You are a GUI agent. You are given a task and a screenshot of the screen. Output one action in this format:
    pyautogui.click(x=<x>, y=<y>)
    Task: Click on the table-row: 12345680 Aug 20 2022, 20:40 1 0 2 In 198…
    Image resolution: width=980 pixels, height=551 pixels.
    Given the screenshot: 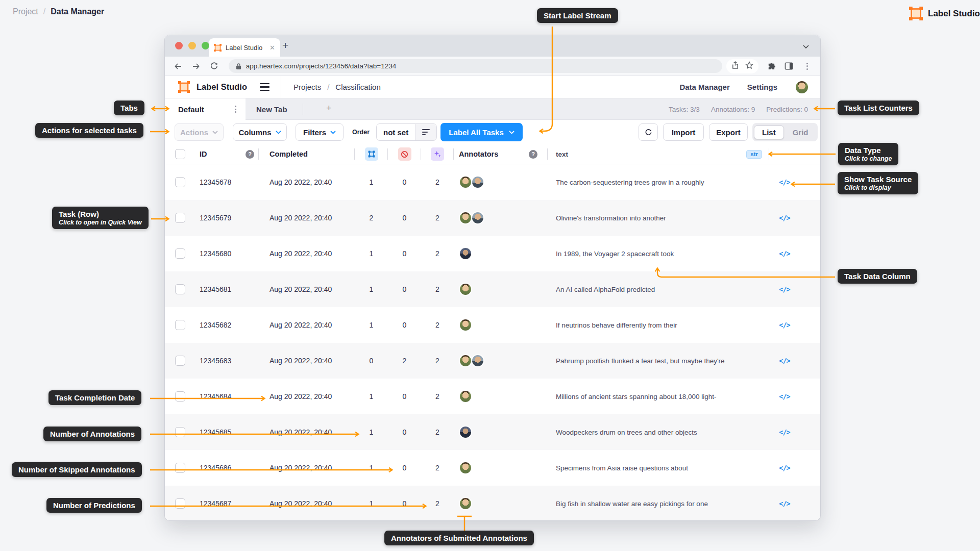 What is the action you would take?
    pyautogui.click(x=493, y=254)
    